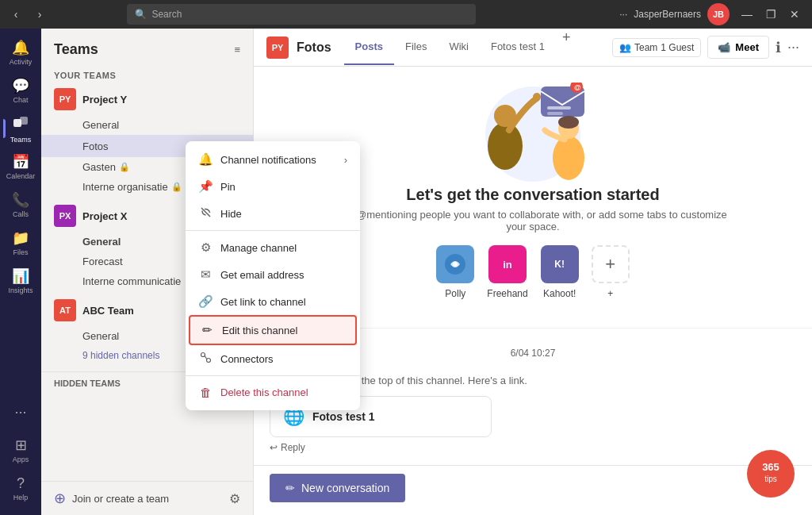  What do you see at coordinates (314, 48) in the screenshot?
I see `channel-header-name: Fotos` at bounding box center [314, 48].